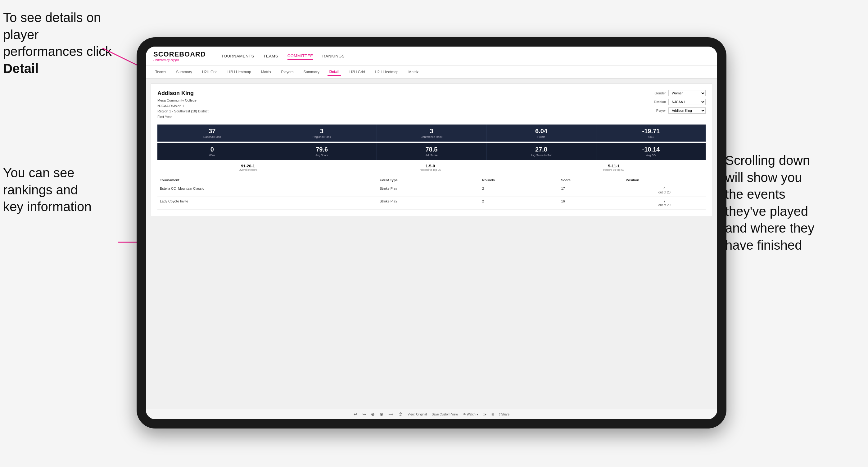  Describe the element at coordinates (21, 69) in the screenshot. I see `annotation-bold: Detail` at that location.